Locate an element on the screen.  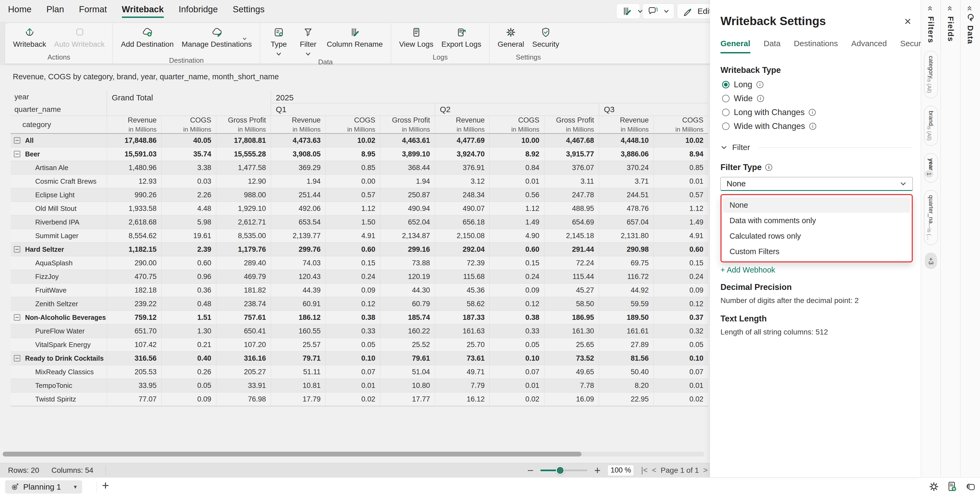
security-settings-button: Security is located at coordinates (546, 37).